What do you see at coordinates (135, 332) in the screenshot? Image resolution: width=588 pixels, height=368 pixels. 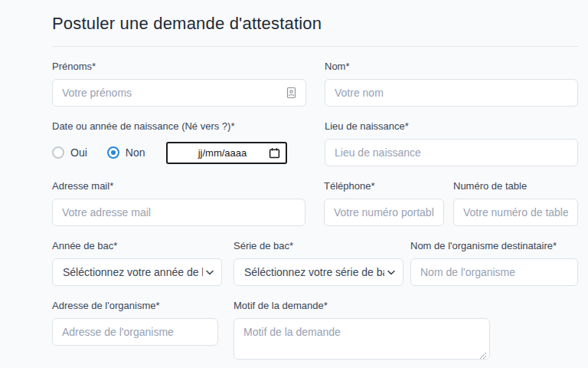 I see `organisme-adresse-input-box` at bounding box center [135, 332].